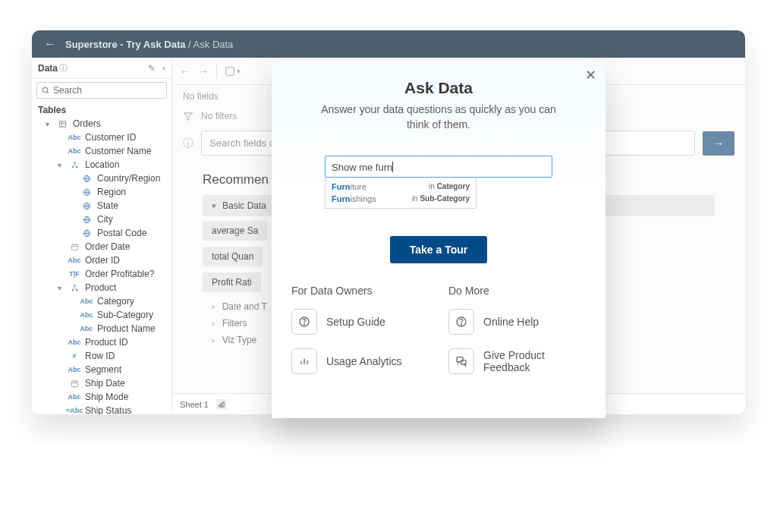  Describe the element at coordinates (106, 397) in the screenshot. I see `field-label: Ship Mode` at that location.